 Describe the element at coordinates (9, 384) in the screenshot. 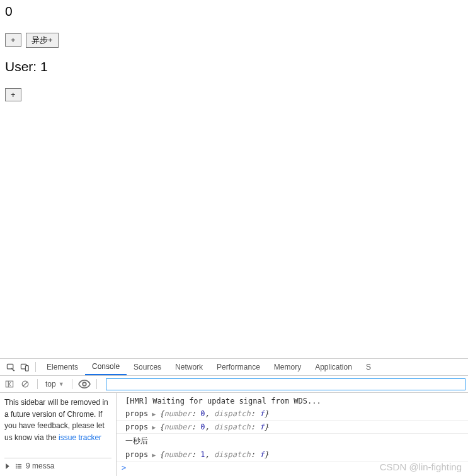

I see `toggle-sidebar-icon` at that location.